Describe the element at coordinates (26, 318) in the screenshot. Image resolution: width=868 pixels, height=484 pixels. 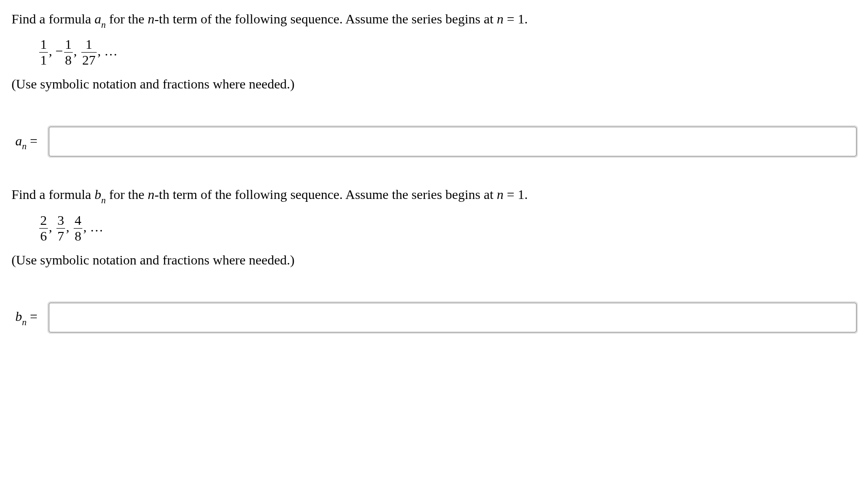
I see `q2-answer-label: bn =` at that location.